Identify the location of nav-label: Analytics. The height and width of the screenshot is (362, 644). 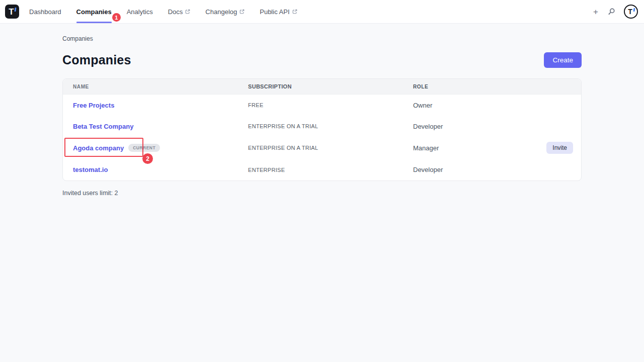
(140, 12).